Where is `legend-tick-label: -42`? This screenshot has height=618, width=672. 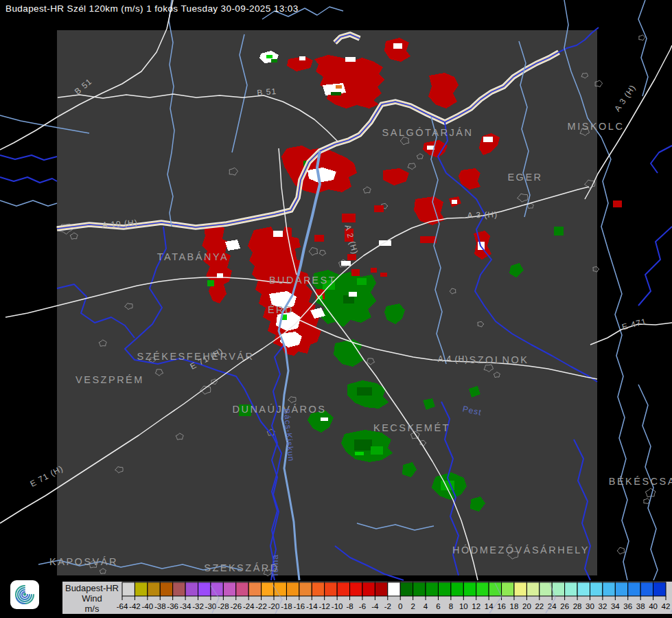 legend-tick-label: -42 is located at coordinates (135, 606).